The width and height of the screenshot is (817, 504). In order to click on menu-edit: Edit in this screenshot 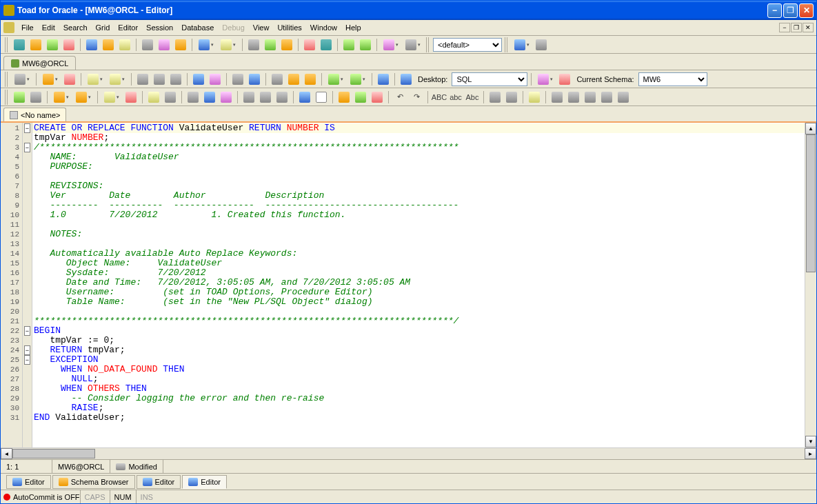, I will do `click(48, 28)`.